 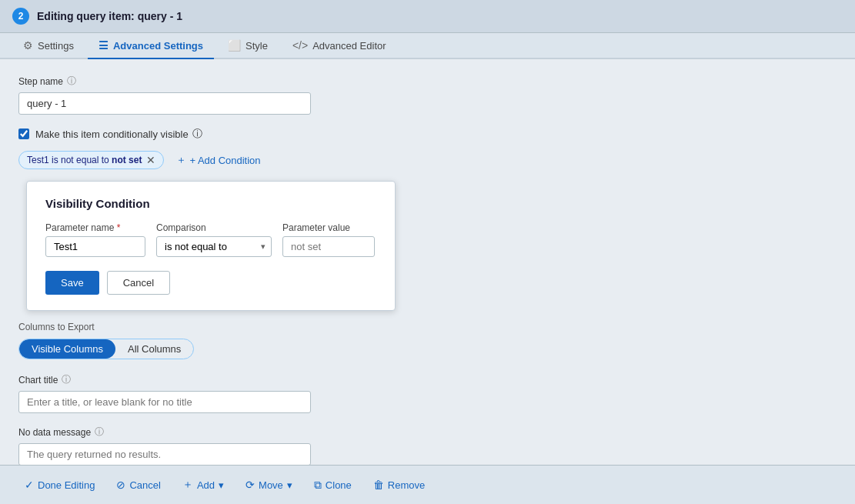 What do you see at coordinates (214, 228) in the screenshot?
I see `comparison-label: Comparison` at bounding box center [214, 228].